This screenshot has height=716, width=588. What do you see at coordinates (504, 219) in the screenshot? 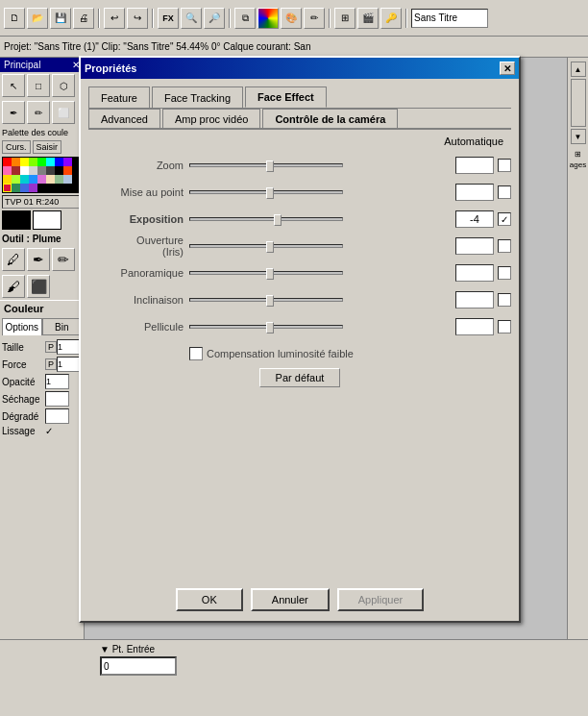
I see `exposition-auto-check` at bounding box center [504, 219].